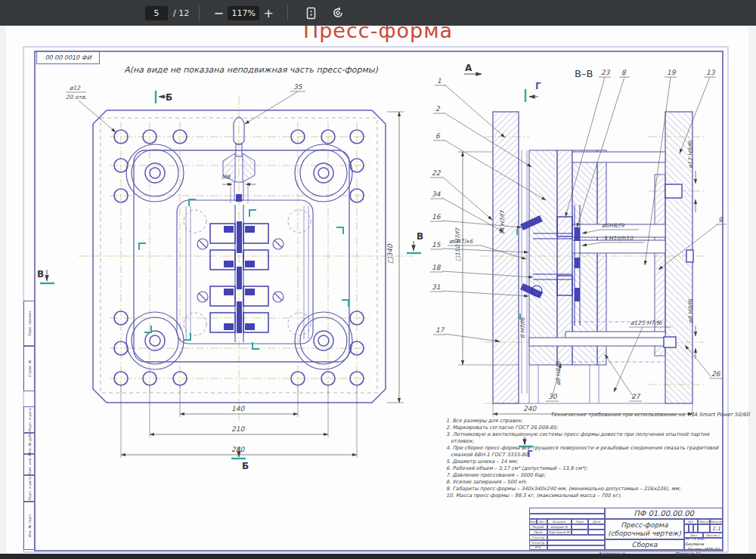 Image resolution: width=756 pixels, height=559 pixels. What do you see at coordinates (691, 311) in the screenshot?
I see `fit-8h8f6-right: ø8 Н8/f6` at bounding box center [691, 311].